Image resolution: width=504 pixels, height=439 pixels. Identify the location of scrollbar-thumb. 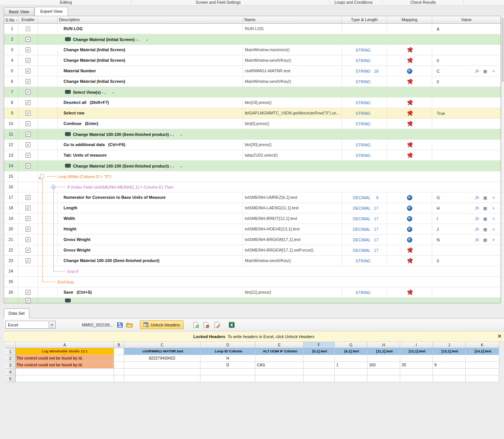
(502, 50).